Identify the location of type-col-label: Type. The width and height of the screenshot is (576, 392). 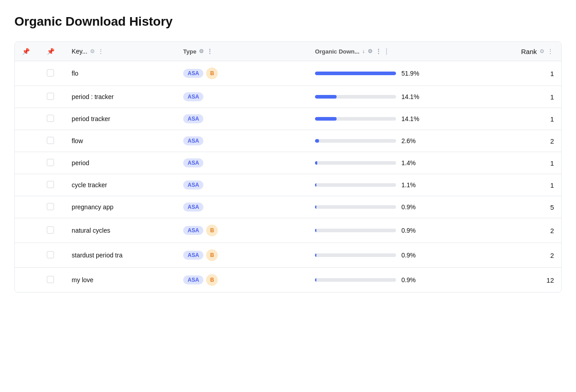
(190, 51).